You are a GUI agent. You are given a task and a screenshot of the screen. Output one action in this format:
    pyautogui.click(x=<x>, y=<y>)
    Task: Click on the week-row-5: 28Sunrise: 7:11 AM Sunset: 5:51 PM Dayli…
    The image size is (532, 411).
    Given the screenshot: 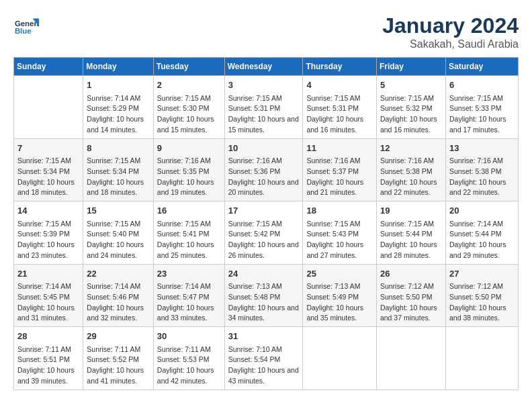 What is the action you would take?
    pyautogui.click(x=266, y=359)
    